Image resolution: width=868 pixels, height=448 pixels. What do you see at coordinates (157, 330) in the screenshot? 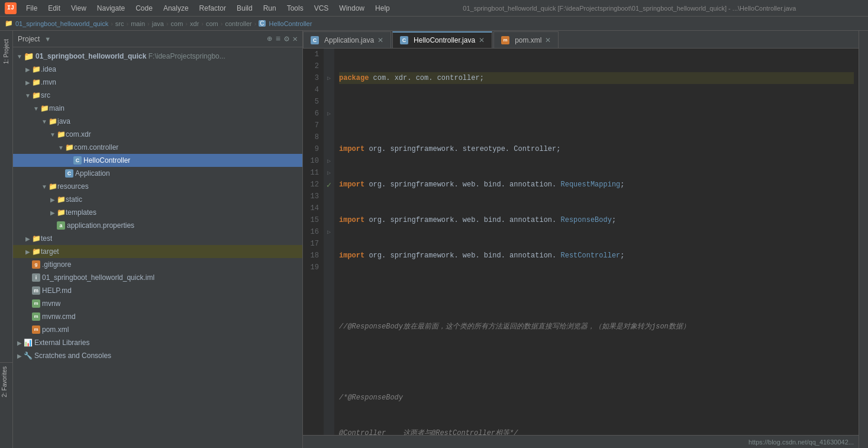
I see `tree-item-pom: m pom.xml` at bounding box center [157, 330].